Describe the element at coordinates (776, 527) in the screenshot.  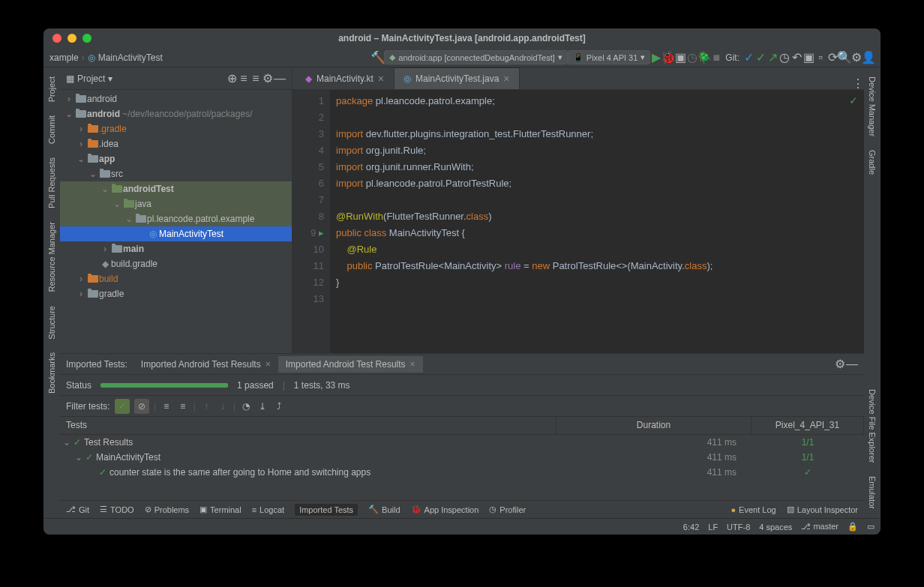
I see `indent: 4 spaces` at that location.